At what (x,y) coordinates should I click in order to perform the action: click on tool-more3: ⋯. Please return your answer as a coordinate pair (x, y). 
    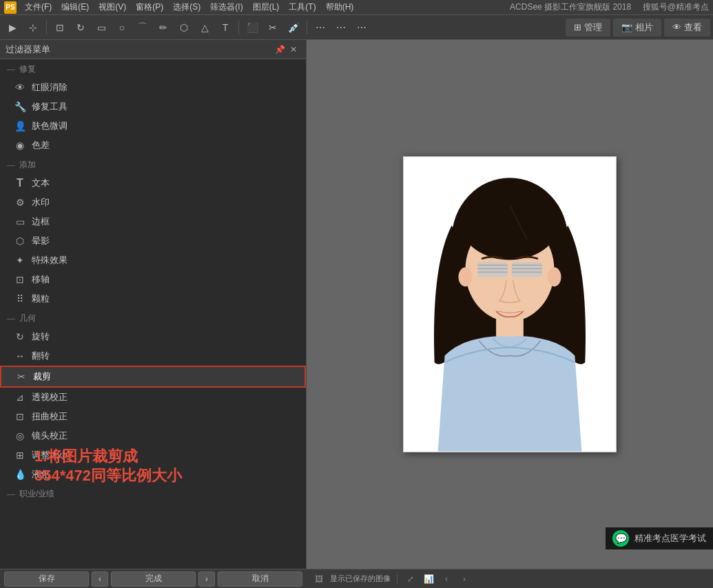
    Looking at the image, I should click on (362, 28).